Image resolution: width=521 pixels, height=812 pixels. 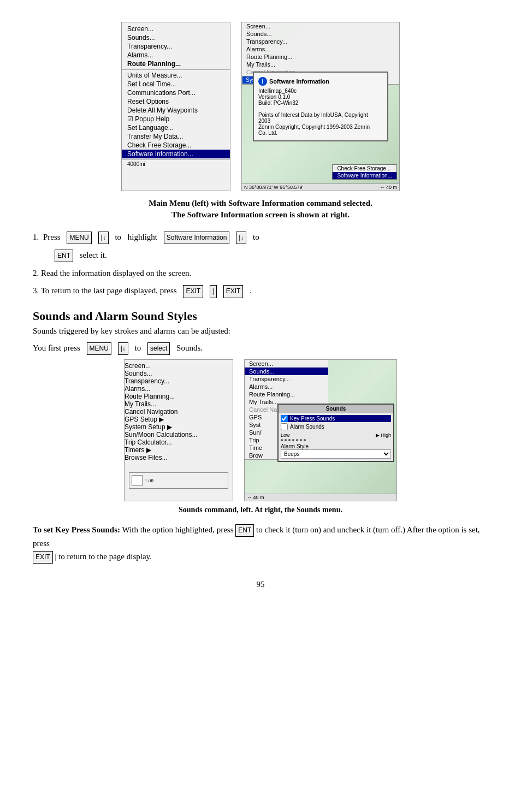 What do you see at coordinates (179, 442) in the screenshot?
I see `sounds-menu-trip: Trip Calculator...` at bounding box center [179, 442].